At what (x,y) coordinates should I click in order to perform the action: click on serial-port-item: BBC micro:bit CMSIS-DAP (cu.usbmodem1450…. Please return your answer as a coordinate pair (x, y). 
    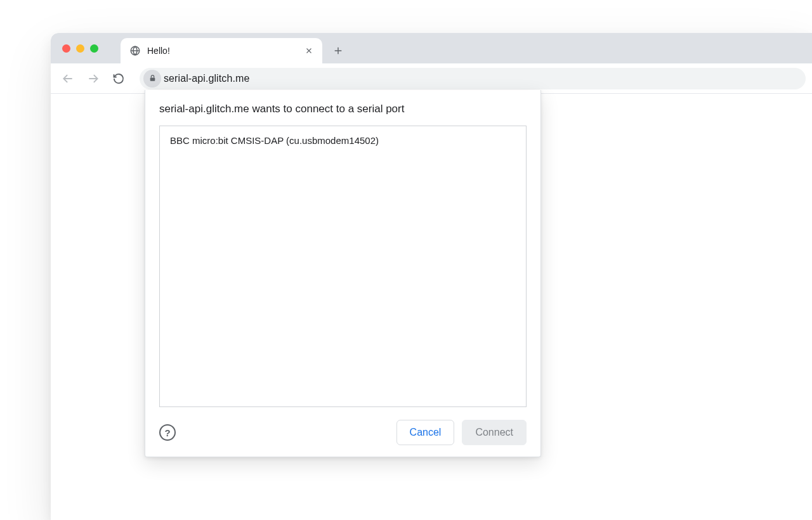
    Looking at the image, I should click on (343, 141).